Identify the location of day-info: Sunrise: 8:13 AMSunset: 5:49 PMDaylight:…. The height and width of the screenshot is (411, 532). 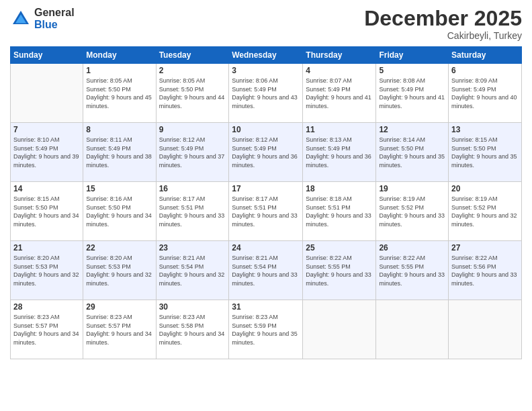
(339, 152).